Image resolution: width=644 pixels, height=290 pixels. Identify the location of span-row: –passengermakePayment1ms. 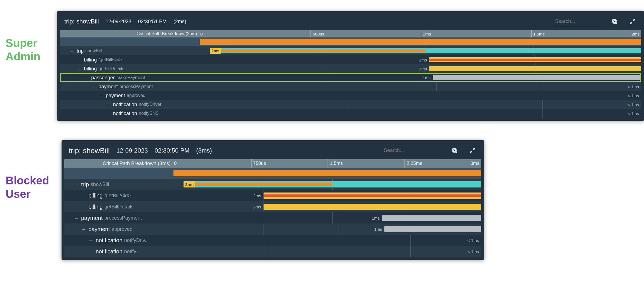
(351, 78).